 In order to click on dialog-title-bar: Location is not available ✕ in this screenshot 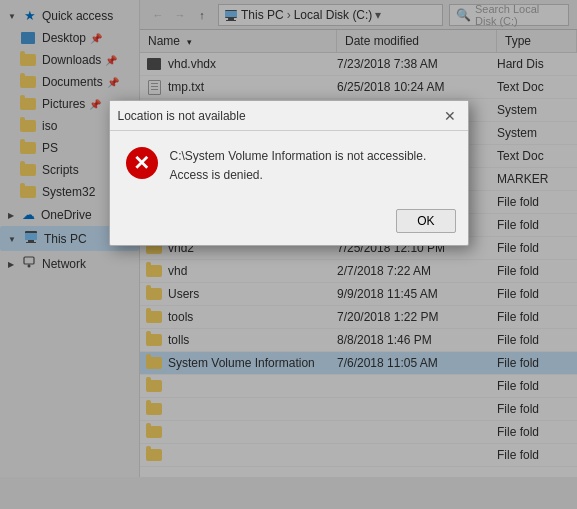, I will do `click(289, 116)`.